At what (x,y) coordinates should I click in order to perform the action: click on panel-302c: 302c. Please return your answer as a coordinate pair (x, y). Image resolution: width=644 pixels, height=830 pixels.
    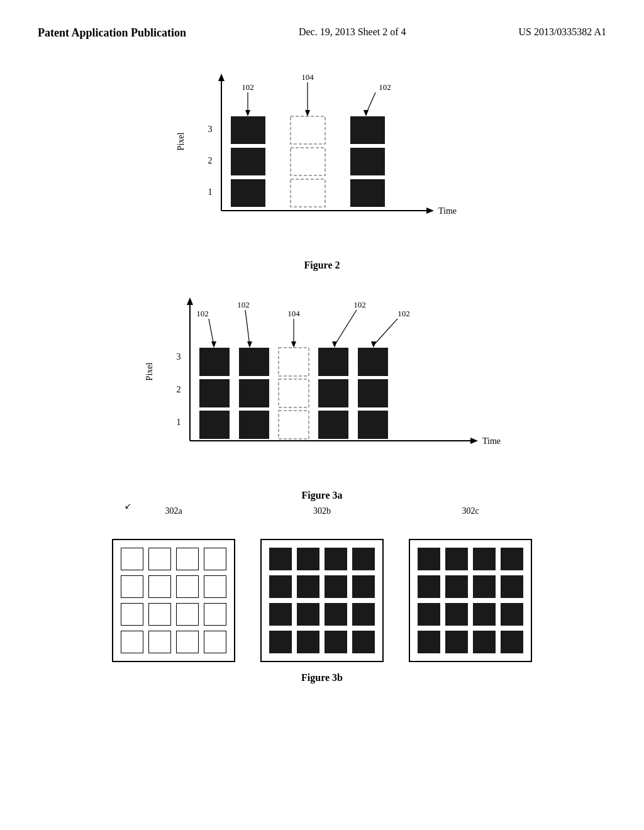
    Looking at the image, I should click on (470, 591).